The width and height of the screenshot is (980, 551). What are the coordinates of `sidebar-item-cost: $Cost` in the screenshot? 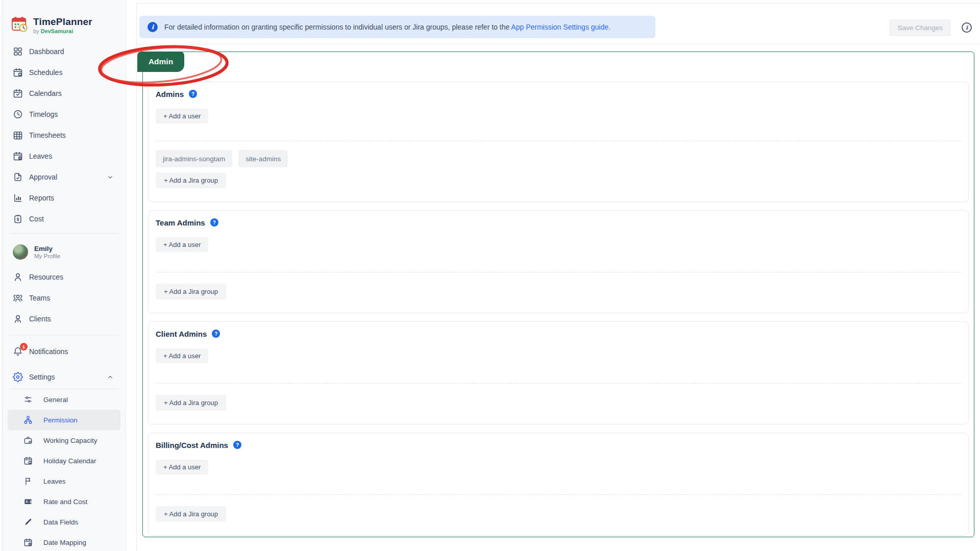 It's located at (64, 218).